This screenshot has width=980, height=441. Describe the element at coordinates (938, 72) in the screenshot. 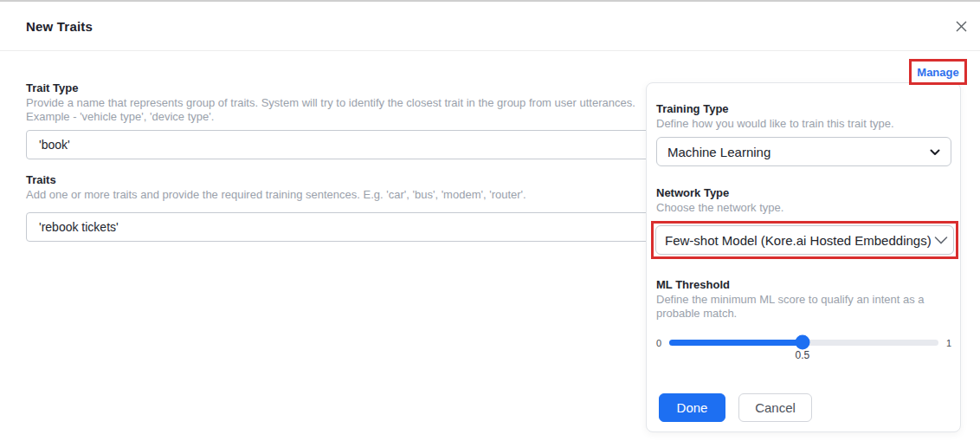

I see `manage-highlight-box: Manage` at that location.